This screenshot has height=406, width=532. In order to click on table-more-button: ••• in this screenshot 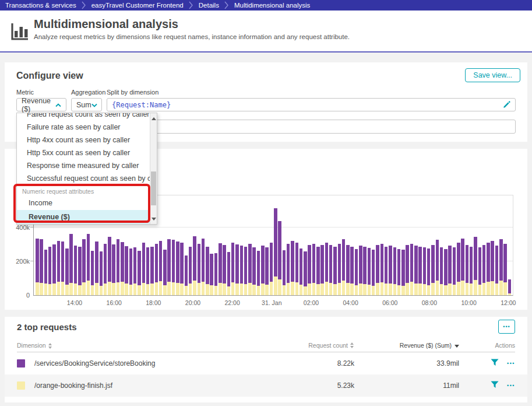, I will do `click(507, 327)`.